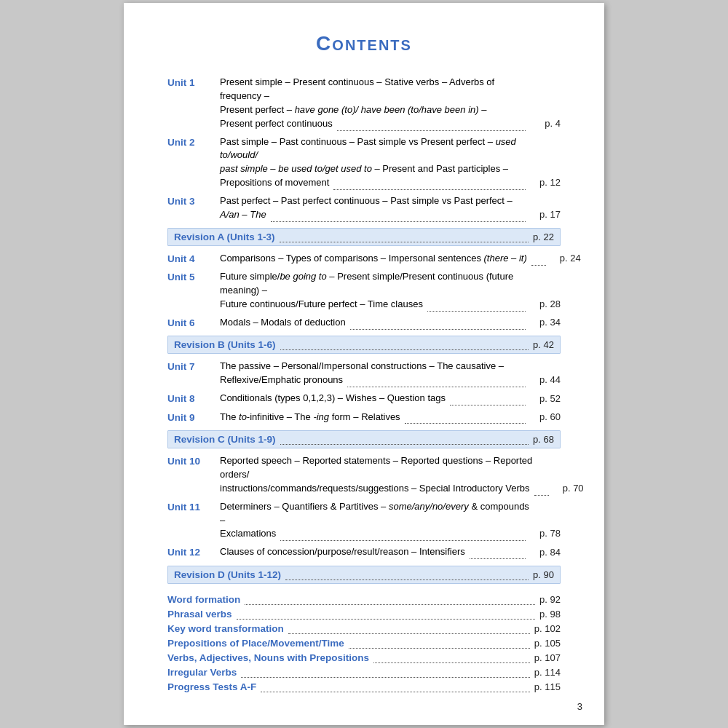 Image resolution: width=728 pixels, height=728 pixels. I want to click on revision-d-page: p. 90, so click(543, 575).